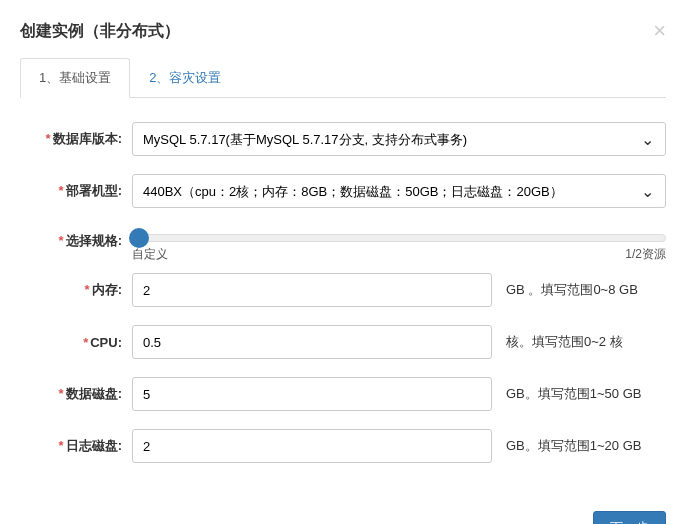  What do you see at coordinates (139, 238) in the screenshot?
I see `spec-slider-thumb` at bounding box center [139, 238].